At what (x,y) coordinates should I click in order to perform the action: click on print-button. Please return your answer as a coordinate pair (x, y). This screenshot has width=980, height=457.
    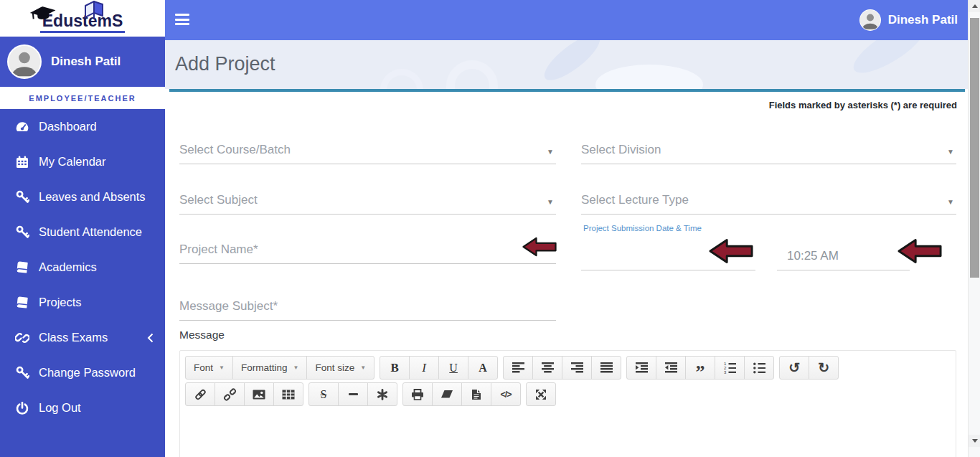
    Looking at the image, I should click on (418, 395).